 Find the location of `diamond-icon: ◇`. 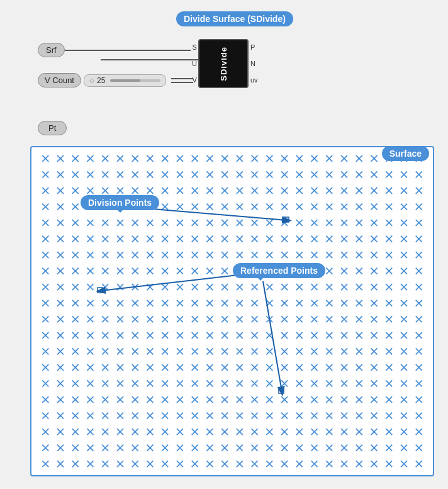

diamond-icon: ◇ is located at coordinates (92, 81).